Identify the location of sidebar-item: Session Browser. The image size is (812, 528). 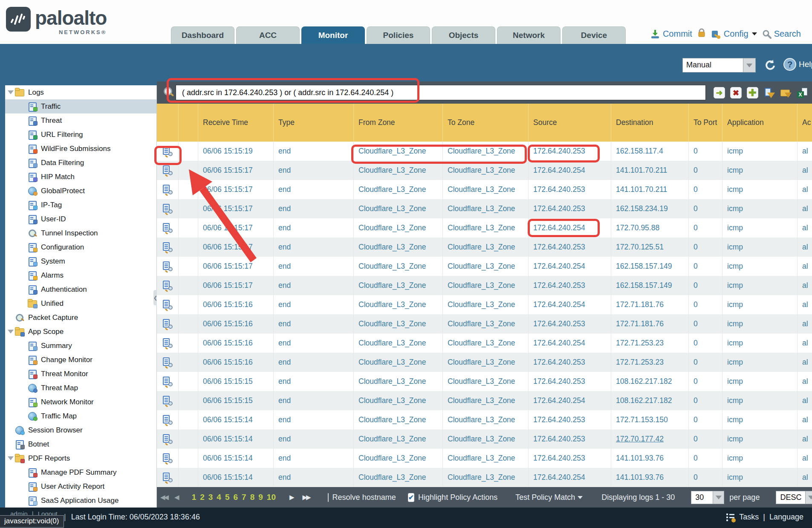
(81, 430).